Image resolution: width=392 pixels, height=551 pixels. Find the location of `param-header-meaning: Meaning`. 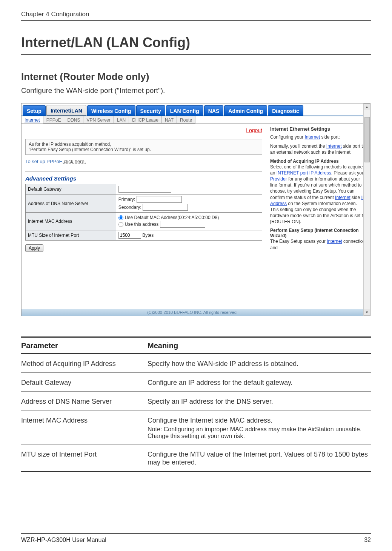

param-header-meaning: Meaning is located at coordinates (163, 346).